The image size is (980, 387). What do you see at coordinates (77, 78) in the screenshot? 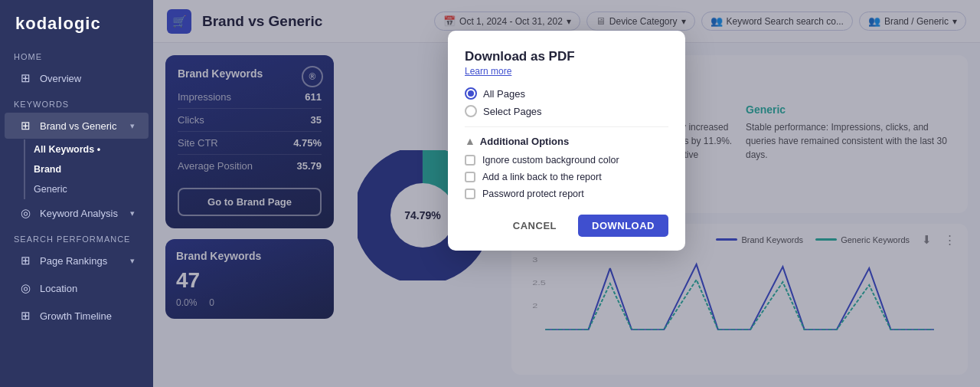
I see `sidebar-item-overview: ⊞ Overview` at bounding box center [77, 78].